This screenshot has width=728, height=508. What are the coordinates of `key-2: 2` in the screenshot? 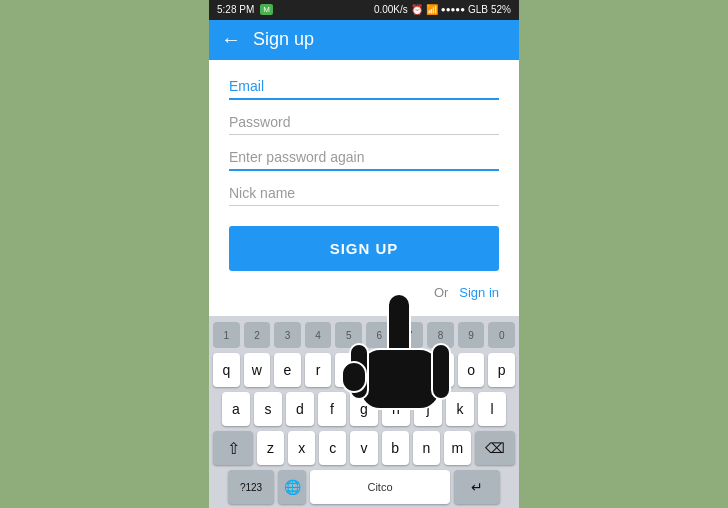 It's located at (258, 335).